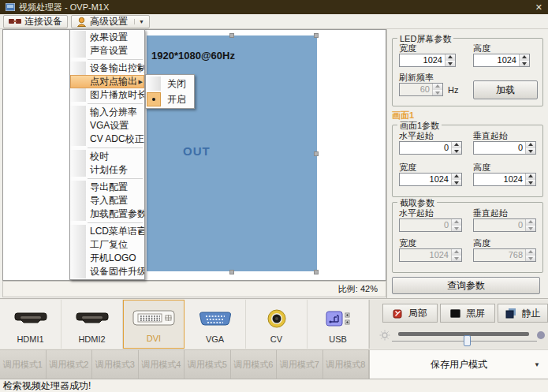  I want to click on menu-item-1: 声音设置, so click(107, 50).